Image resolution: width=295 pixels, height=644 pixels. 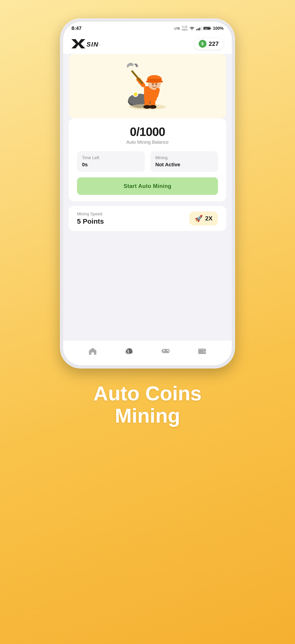 What do you see at coordinates (148, 86) in the screenshot?
I see `miner-illustration` at bounding box center [148, 86].